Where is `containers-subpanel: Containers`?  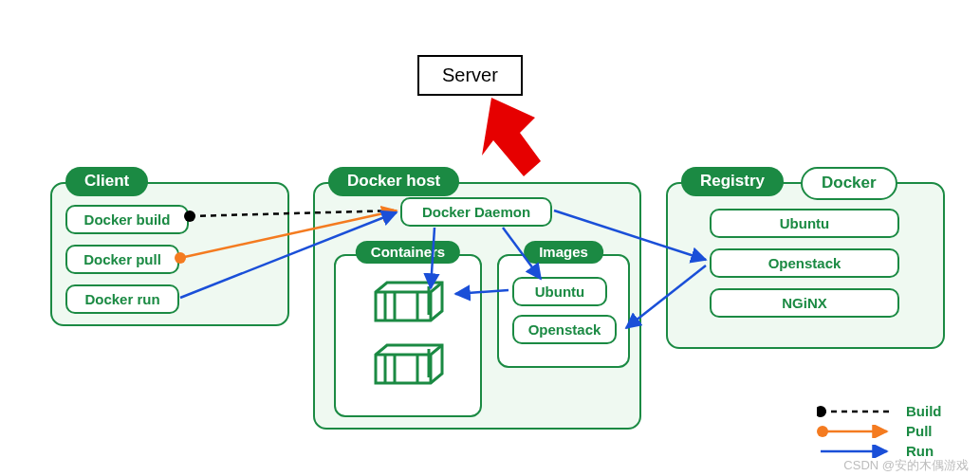
containers-subpanel: Containers is located at coordinates (408, 336).